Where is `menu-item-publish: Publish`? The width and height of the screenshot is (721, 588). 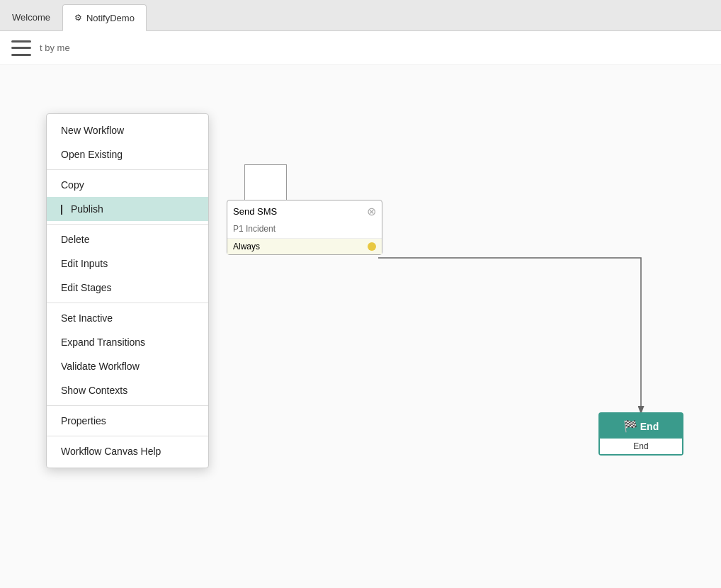
menu-item-publish: Publish is located at coordinates (127, 209).